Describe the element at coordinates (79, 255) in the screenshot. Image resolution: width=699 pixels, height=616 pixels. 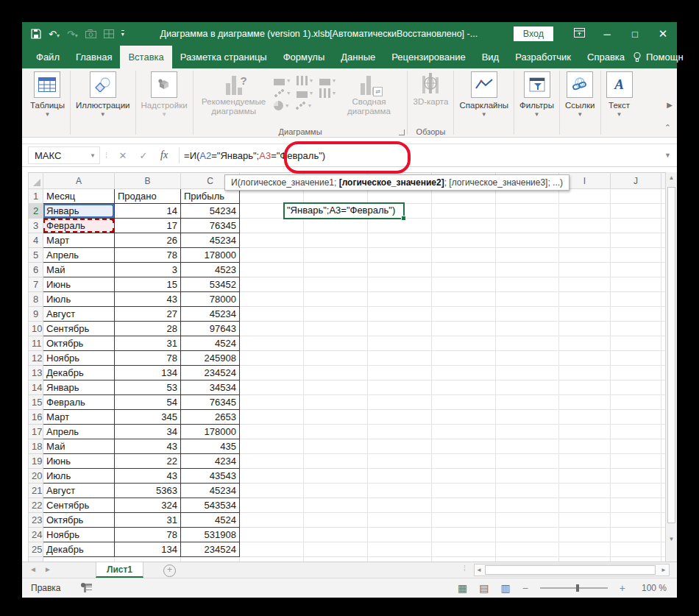
I see `cell: Апрель` at that location.